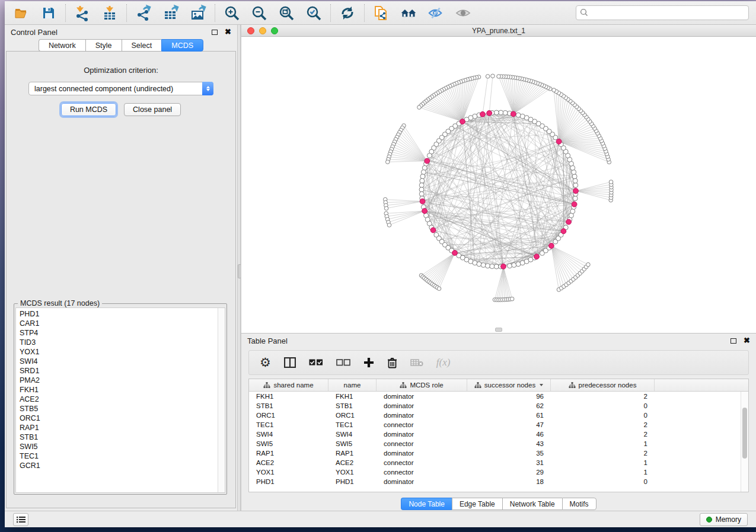  What do you see at coordinates (119, 380) in the screenshot?
I see `mcds-result-item: PMA2` at bounding box center [119, 380].